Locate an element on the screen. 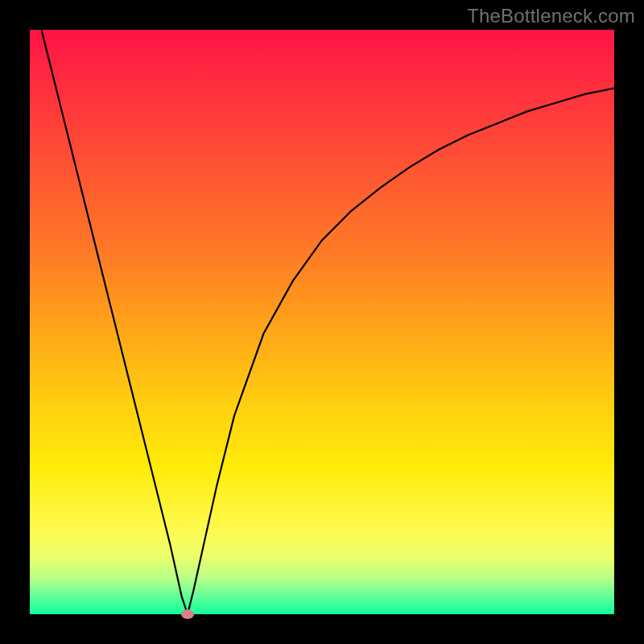 This screenshot has width=644, height=644. min-point-marker is located at coordinates (188, 614).